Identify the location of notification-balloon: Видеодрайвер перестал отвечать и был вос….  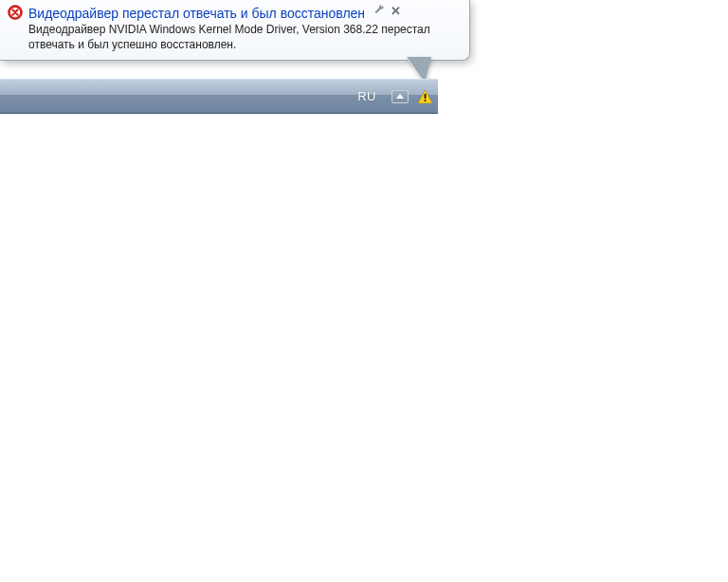
(235, 30).